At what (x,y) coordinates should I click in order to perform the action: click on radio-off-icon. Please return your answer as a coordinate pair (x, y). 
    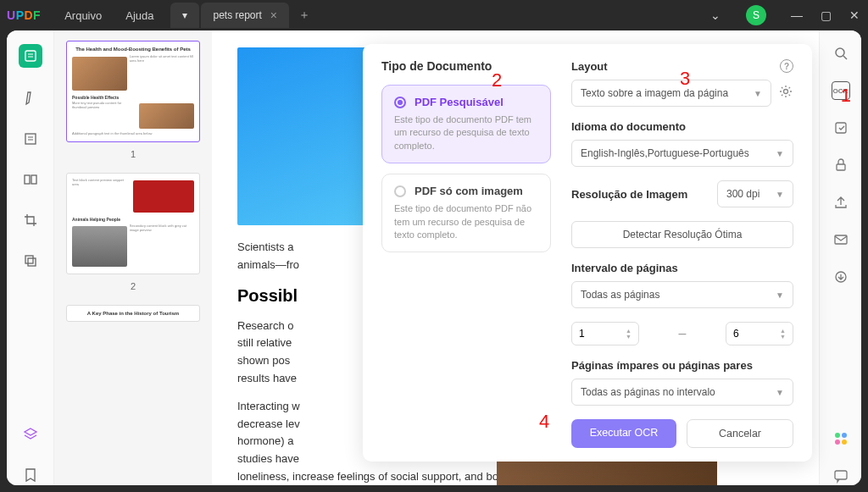
    Looking at the image, I should click on (400, 191).